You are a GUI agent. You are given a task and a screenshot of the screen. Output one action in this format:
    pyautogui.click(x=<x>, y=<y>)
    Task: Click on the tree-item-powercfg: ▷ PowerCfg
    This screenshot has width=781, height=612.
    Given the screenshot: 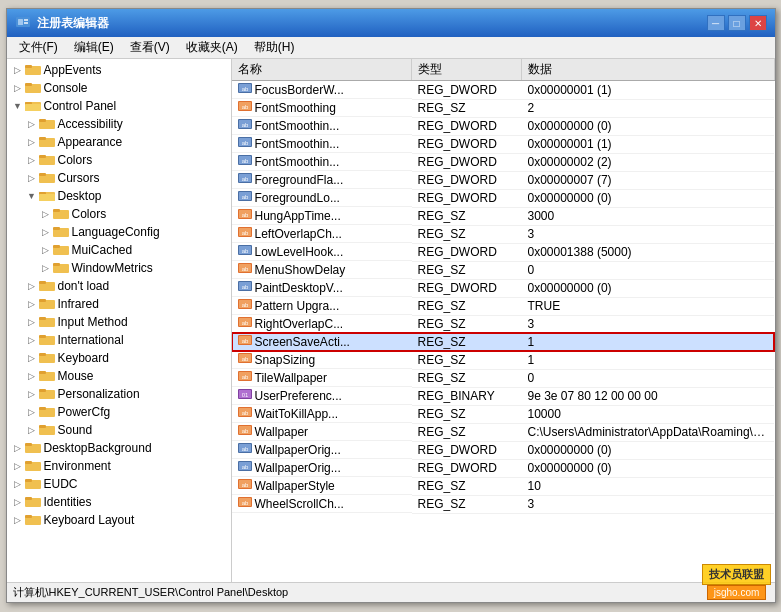 What is the action you would take?
    pyautogui.click(x=119, y=412)
    